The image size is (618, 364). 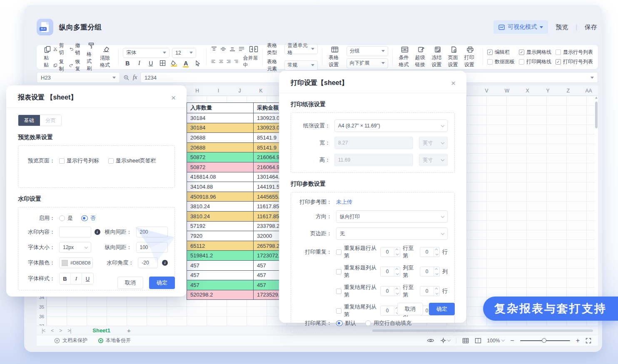 What do you see at coordinates (410, 309) in the screenshot?
I see `print-cancel-button: 取消` at bounding box center [410, 309].